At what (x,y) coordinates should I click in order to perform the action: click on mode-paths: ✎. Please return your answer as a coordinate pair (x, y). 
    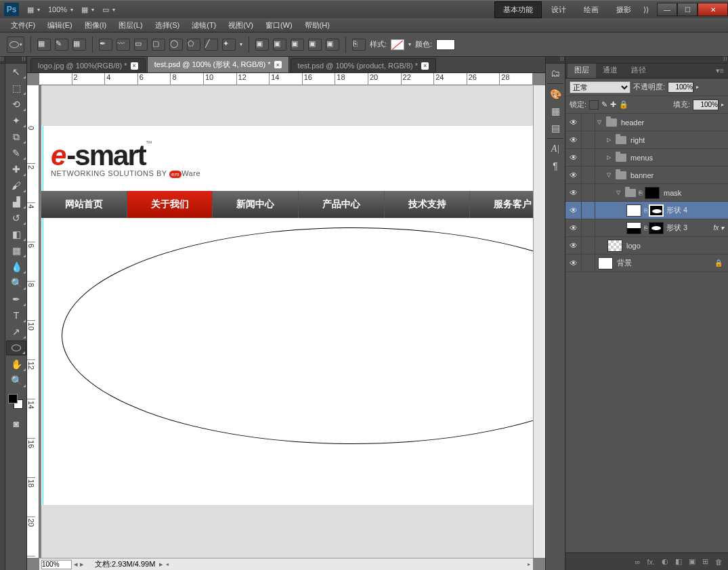
    Looking at the image, I should click on (62, 45).